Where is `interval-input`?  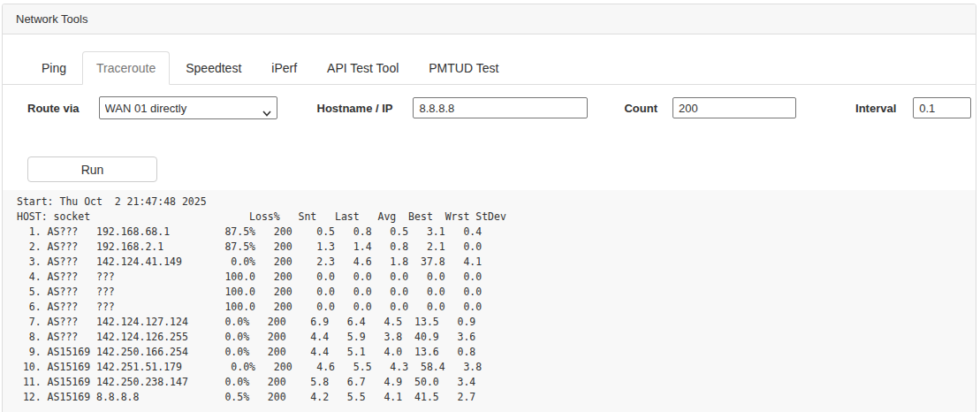 interval-input is located at coordinates (942, 108).